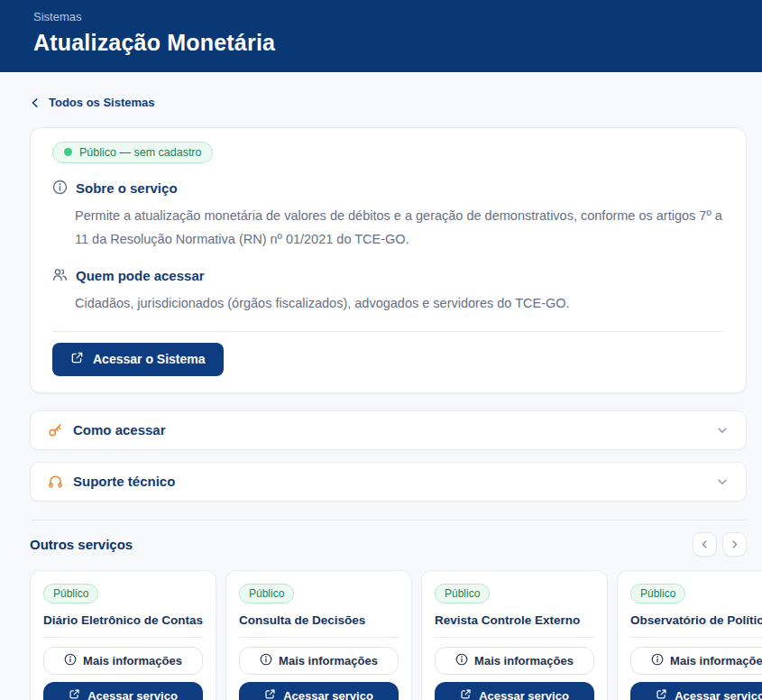 The image size is (762, 700). Describe the element at coordinates (359, 545) in the screenshot. I see `other-services-heading: Outros serviços` at that location.